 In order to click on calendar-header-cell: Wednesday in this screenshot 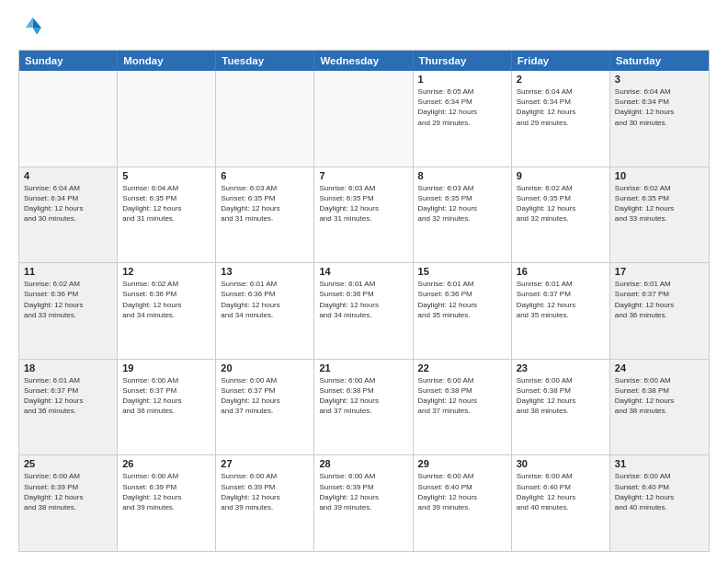, I will do `click(364, 61)`.